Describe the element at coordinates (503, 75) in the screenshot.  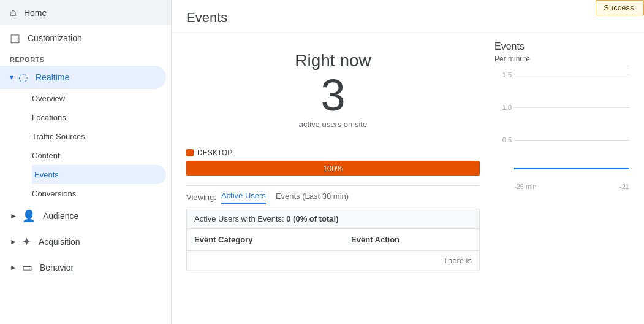
I see `gridline-label-1: 1.5` at that location.